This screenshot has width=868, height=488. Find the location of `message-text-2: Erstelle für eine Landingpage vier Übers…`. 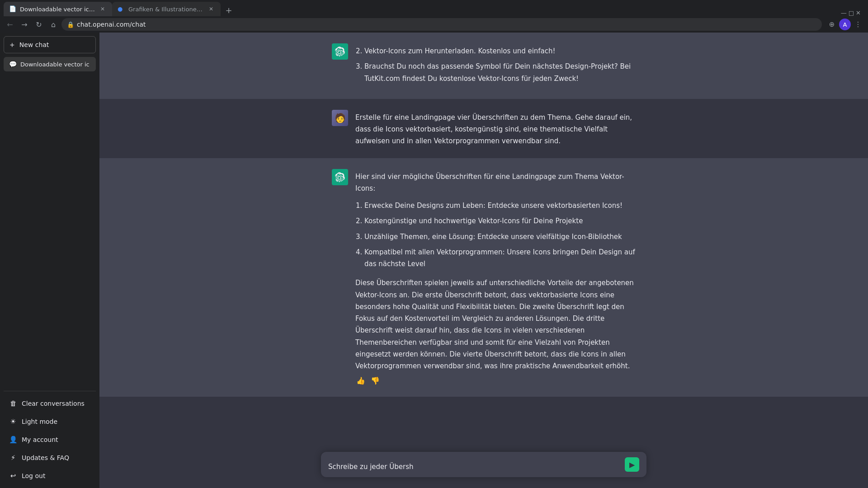

message-text-2: Erstelle für eine Landingpage vier Übers… is located at coordinates (495, 128).